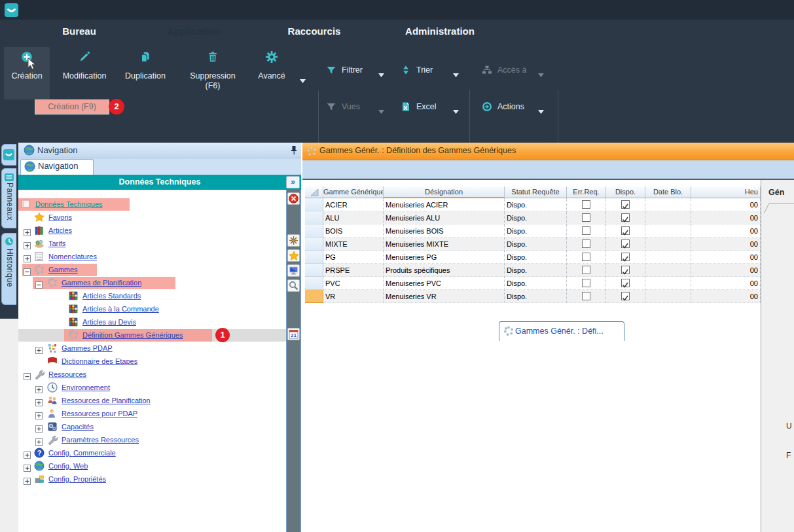 This screenshot has width=794, height=532. Describe the element at coordinates (101, 283) in the screenshot. I see `tree-item-gammes-de-planification: Gammes de Planification` at that location.